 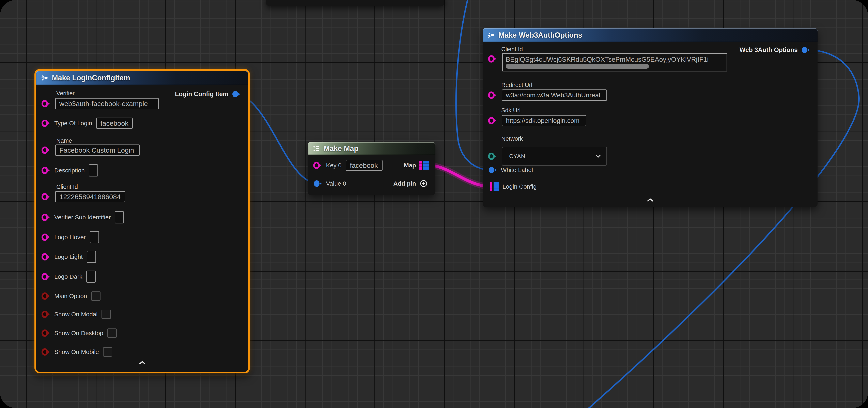 What do you see at coordinates (364, 165) in the screenshot?
I see `key0-input: facebook` at bounding box center [364, 165].